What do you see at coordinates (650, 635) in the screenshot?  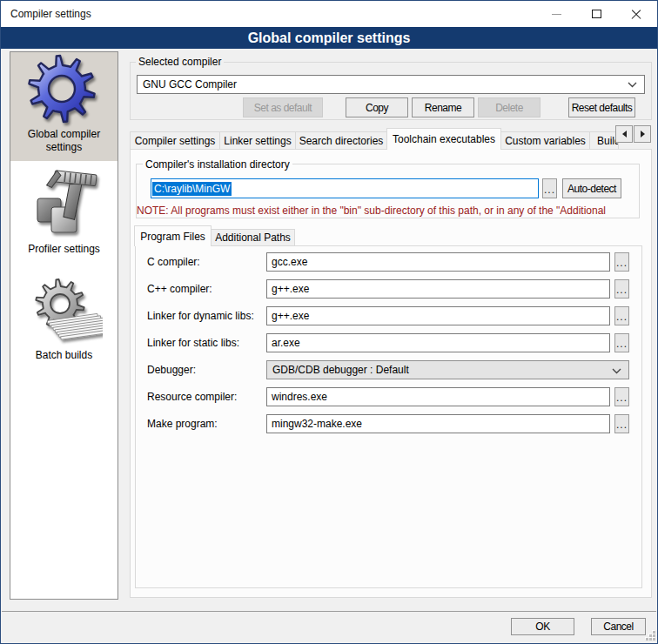 I see `resize-grip` at bounding box center [650, 635].